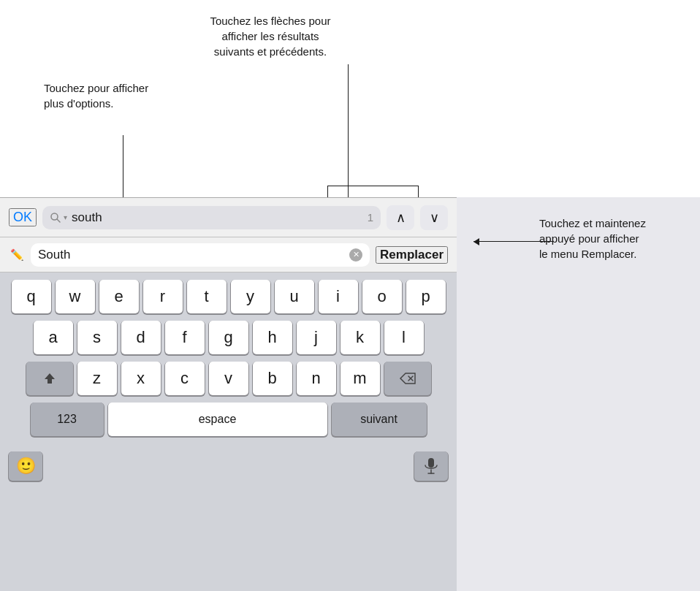 Image resolution: width=700 pixels, height=591 pixels. I want to click on callout-replace-text: Touchez et maintenez appuyé pour affiche…, so click(612, 238).